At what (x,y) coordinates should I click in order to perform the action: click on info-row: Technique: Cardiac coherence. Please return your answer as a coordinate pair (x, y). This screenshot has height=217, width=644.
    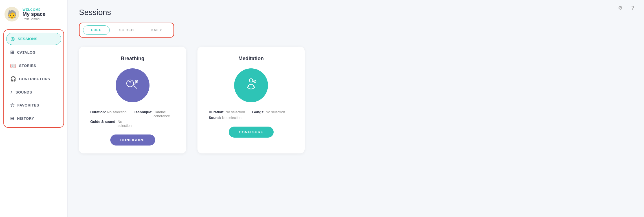
    Looking at the image, I should click on (154, 114).